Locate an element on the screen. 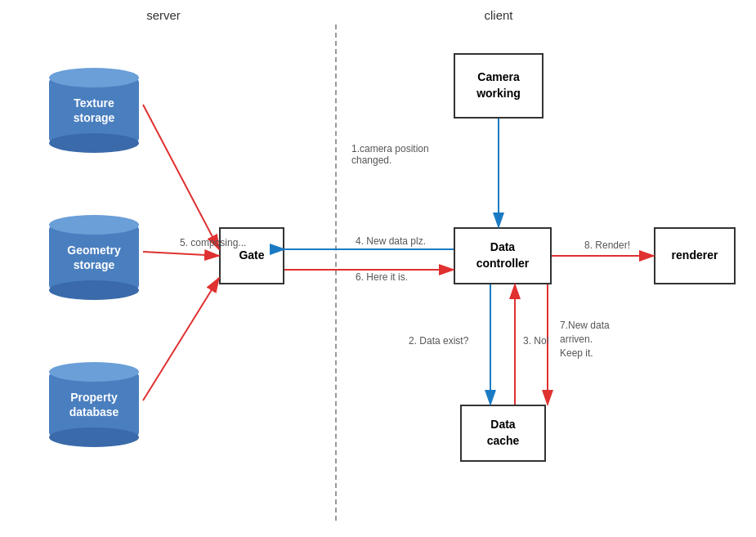 The width and height of the screenshot is (756, 537). data-cache-label: Datacache is located at coordinates (503, 433).